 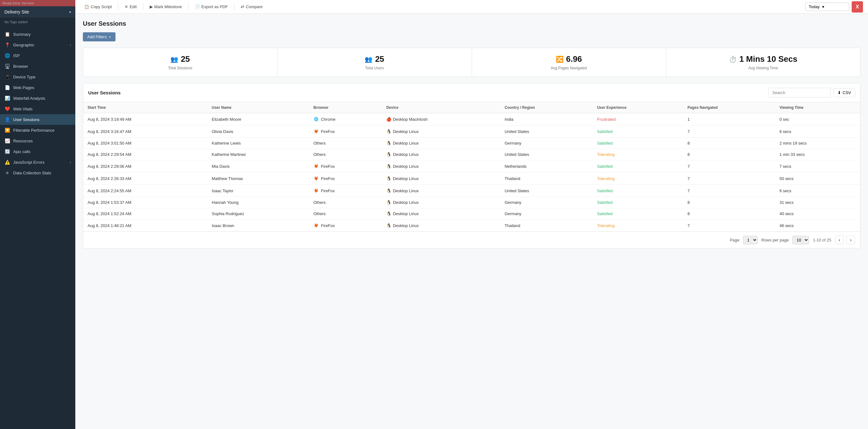 I want to click on device-icon: 🐧, so click(x=389, y=226).